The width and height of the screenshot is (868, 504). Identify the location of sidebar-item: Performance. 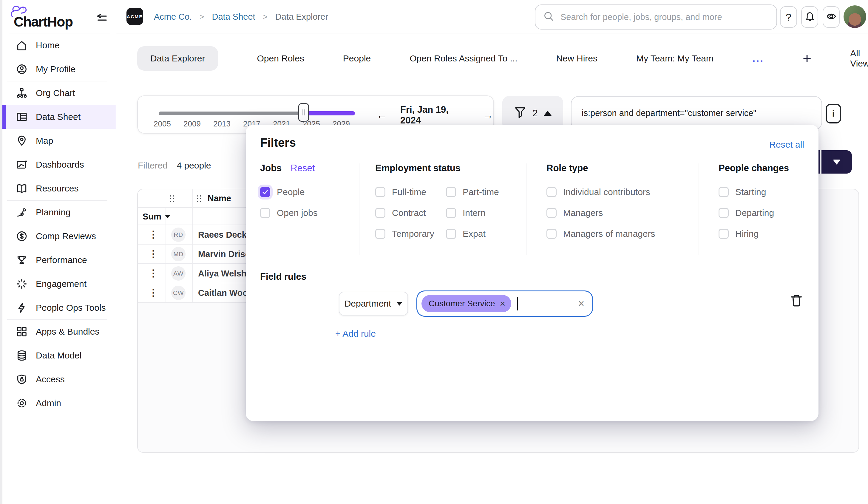
(59, 260).